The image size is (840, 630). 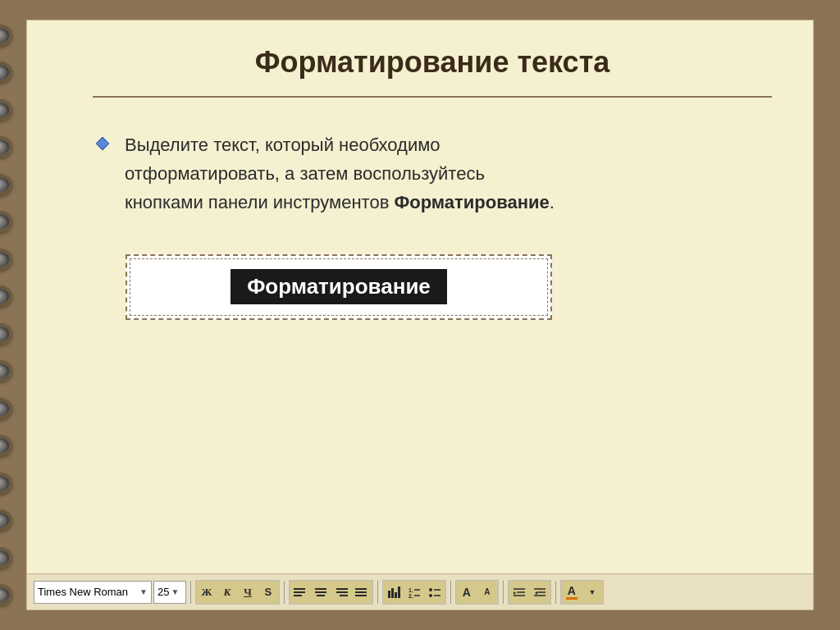 I want to click on font-dropdown-arrow: ▼, so click(x=144, y=592).